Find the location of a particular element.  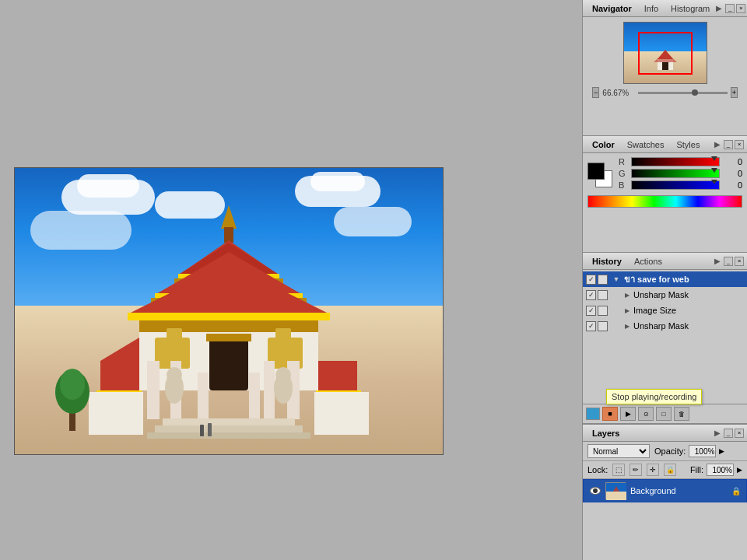

navigator-panel-menu: ▶ is located at coordinates (719, 8).